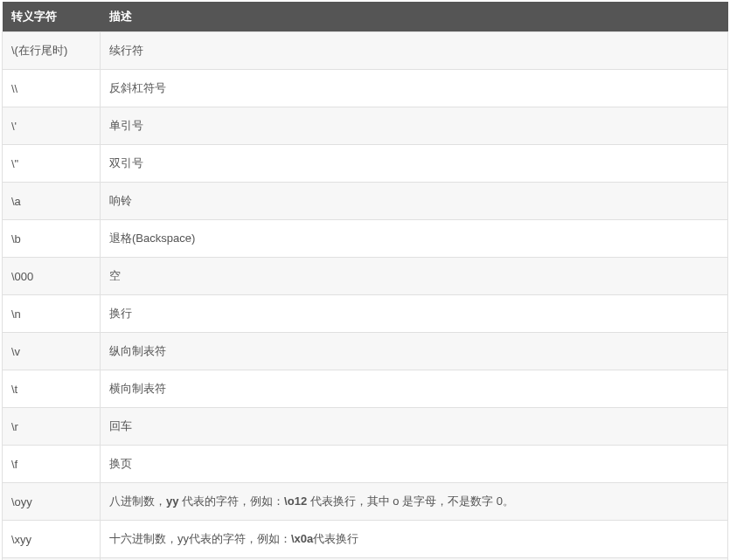 The width and height of the screenshot is (730, 560). I want to click on cell-desc: 十六进制数，yy代表的字符，例如：\x0a代表换行, so click(414, 540).